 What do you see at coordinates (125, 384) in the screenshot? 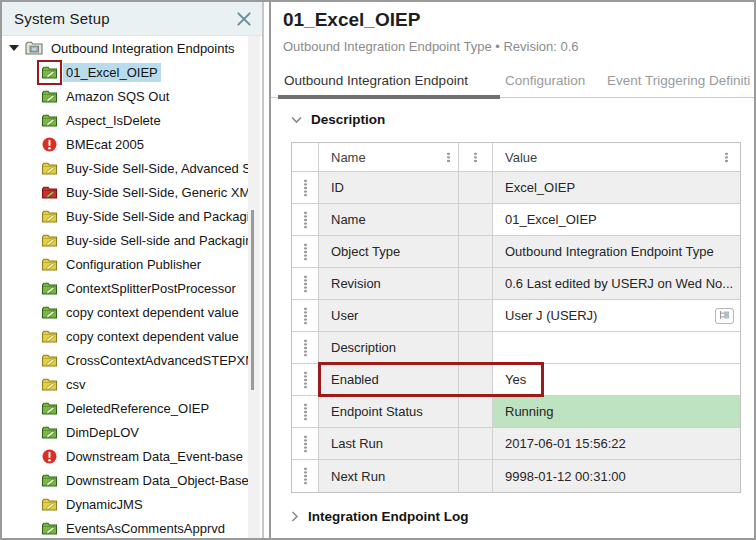
I see `tree-item: csv` at bounding box center [125, 384].